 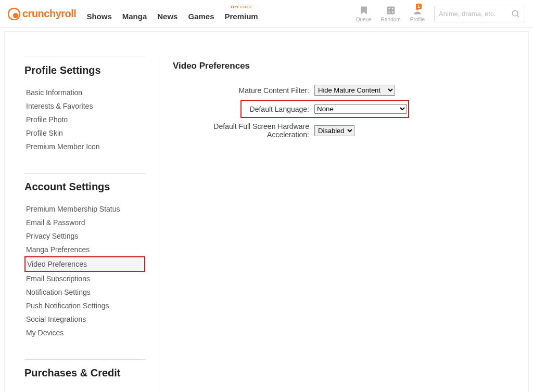 I want to click on page-title: Video Preferences, so click(x=345, y=66).